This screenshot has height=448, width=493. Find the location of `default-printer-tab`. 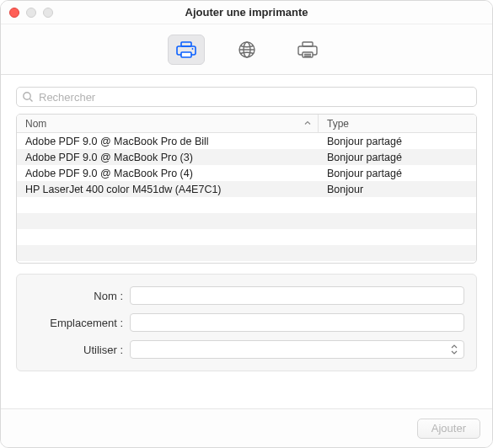

default-printer-tab is located at coordinates (186, 50).